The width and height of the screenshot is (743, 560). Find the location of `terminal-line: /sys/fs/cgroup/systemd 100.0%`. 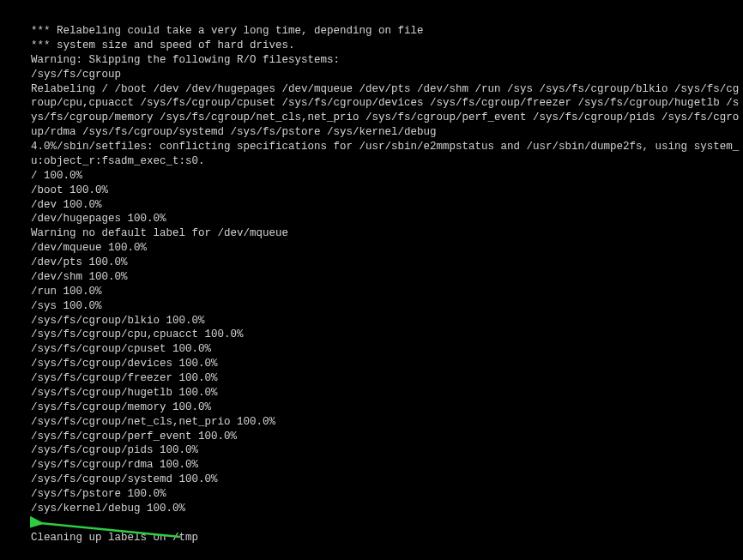

terminal-line: /sys/fs/cgroup/systemd 100.0% is located at coordinates (387, 480).